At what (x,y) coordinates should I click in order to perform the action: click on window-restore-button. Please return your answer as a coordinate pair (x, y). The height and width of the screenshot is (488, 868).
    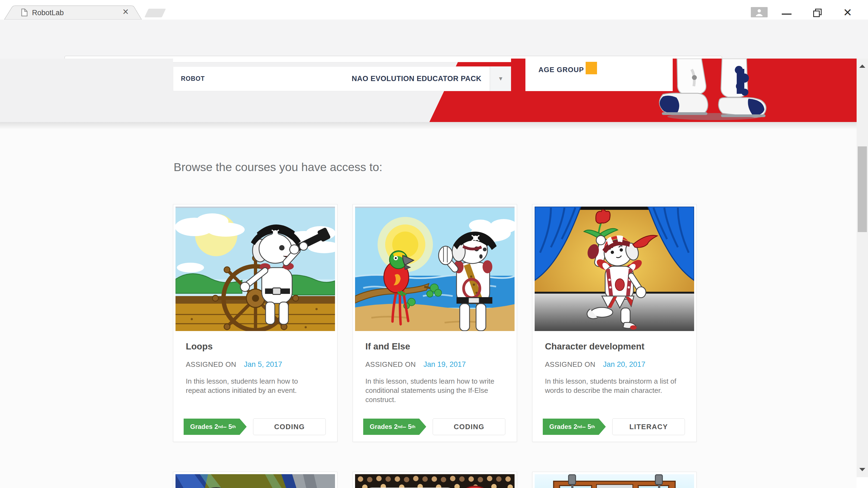
    Looking at the image, I should click on (817, 12).